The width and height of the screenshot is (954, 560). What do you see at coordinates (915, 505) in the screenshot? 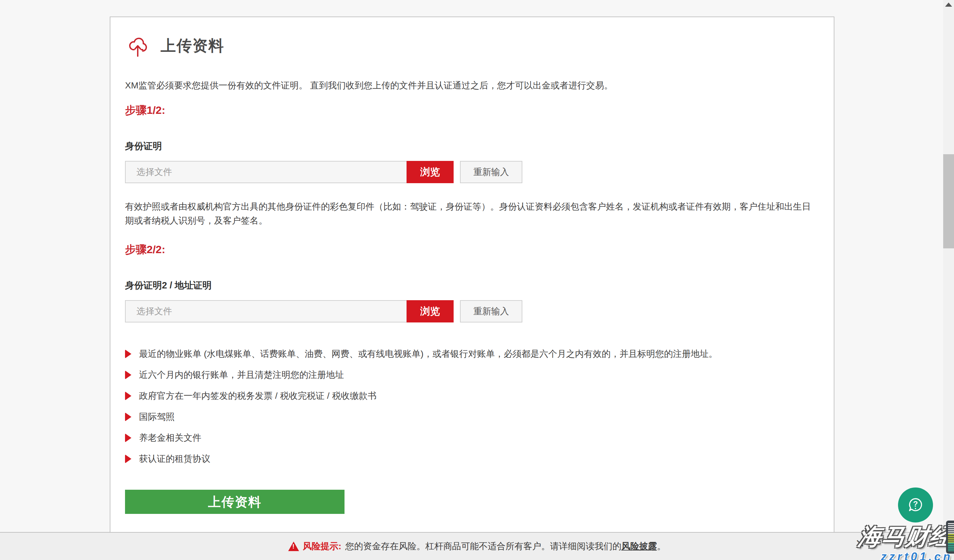
I see `question-speech-bubble-icon: ?` at bounding box center [915, 505].